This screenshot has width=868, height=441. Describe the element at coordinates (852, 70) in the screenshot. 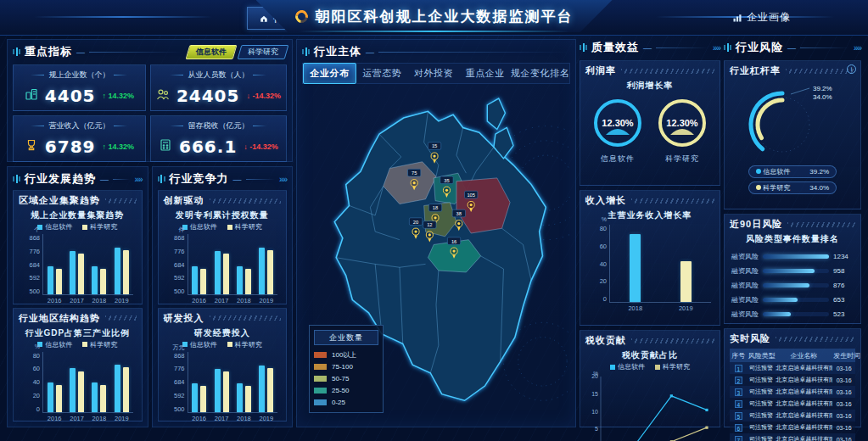

I see `info-icon: i` at that location.